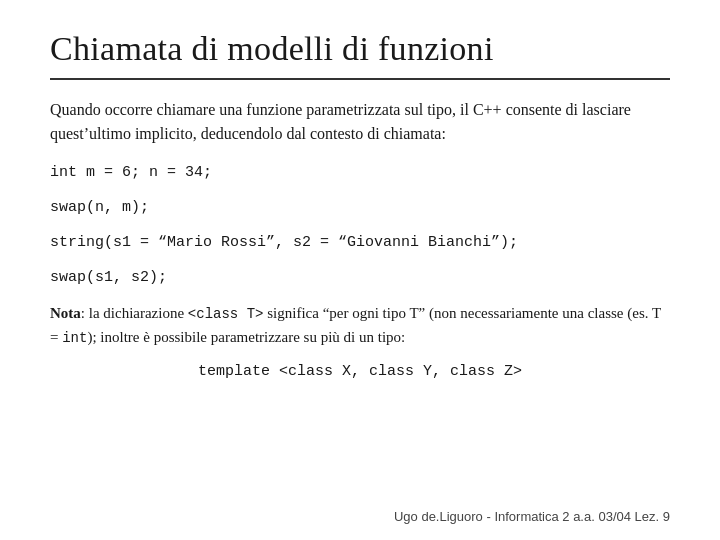 The width and height of the screenshot is (720, 540). What do you see at coordinates (66, 313) in the screenshot?
I see `note-label: Nota` at bounding box center [66, 313].